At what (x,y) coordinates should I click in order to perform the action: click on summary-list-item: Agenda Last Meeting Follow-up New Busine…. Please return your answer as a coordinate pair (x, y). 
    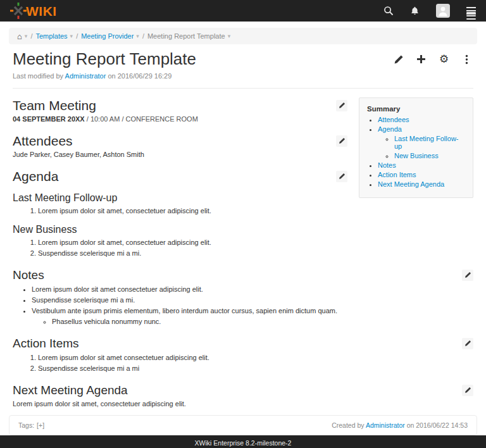
    Looking at the image, I should click on (421, 142).